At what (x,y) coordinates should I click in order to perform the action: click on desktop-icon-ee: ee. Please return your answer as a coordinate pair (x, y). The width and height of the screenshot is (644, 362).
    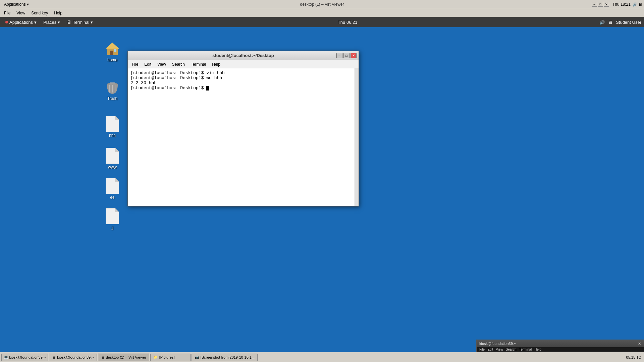
    Looking at the image, I should click on (112, 189).